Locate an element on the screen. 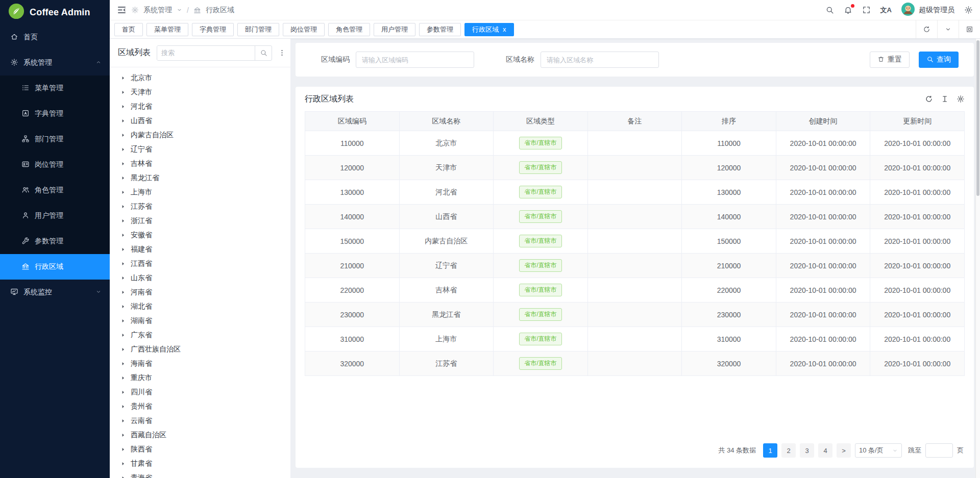  tree-item-甘肃省: 甘肃省 is located at coordinates (200, 464).